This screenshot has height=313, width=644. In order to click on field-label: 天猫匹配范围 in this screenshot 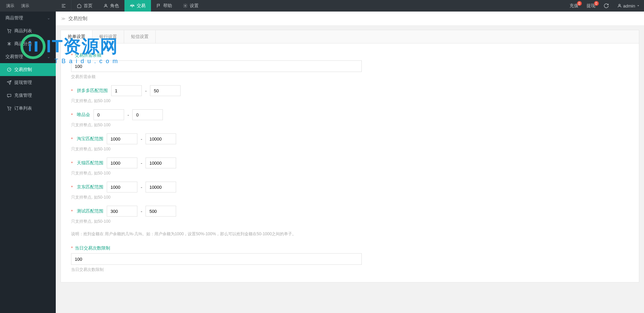, I will do `click(90, 163)`.